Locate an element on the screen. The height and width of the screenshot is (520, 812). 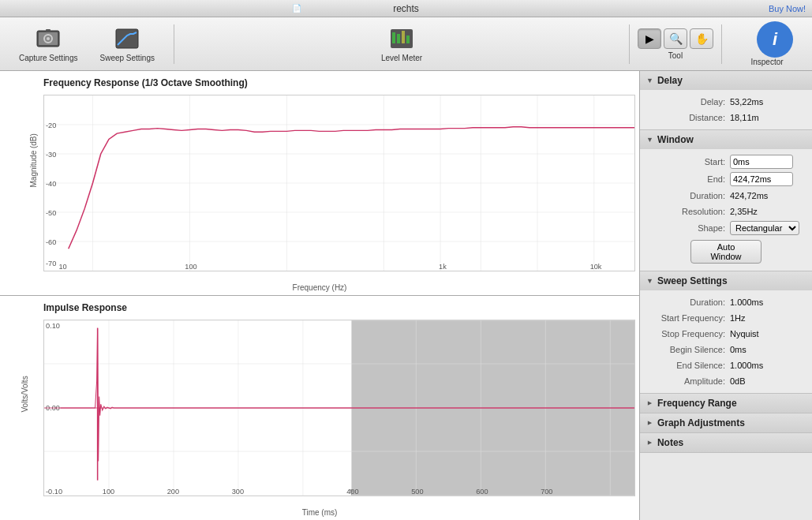
delay-header: ▼ Delay is located at coordinates (726, 80).